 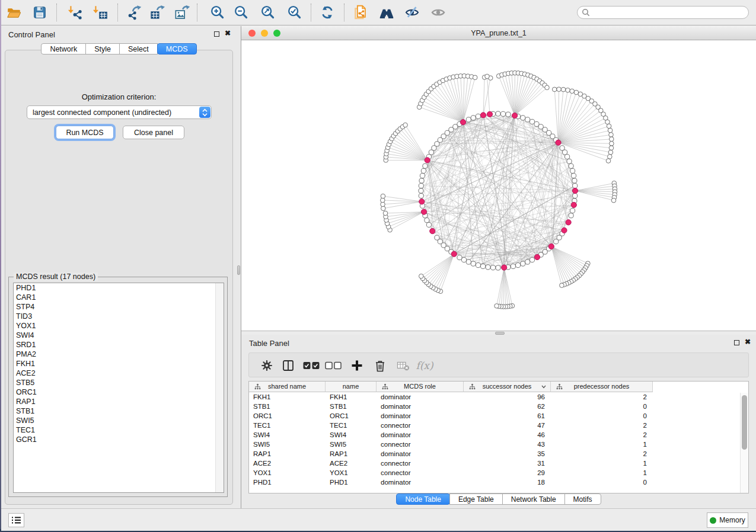 I want to click on share-document-button, so click(x=360, y=12).